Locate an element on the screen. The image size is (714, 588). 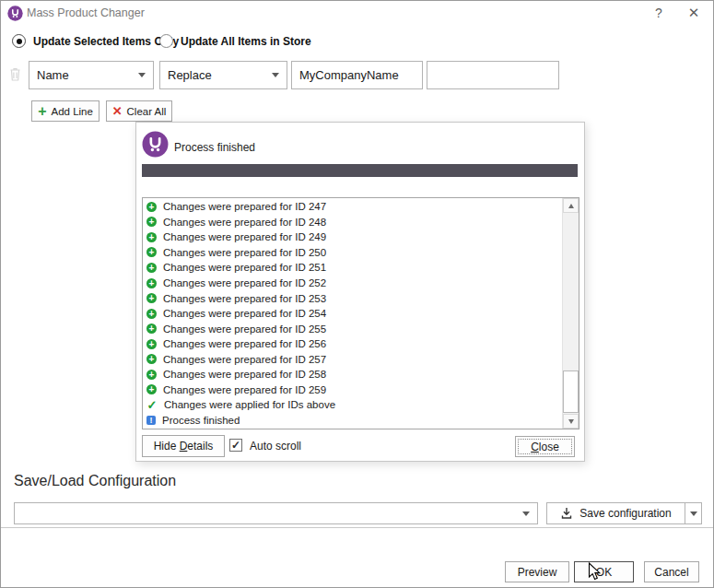
log-row: +Changes were prepared for ID 248 is located at coordinates (352, 223).